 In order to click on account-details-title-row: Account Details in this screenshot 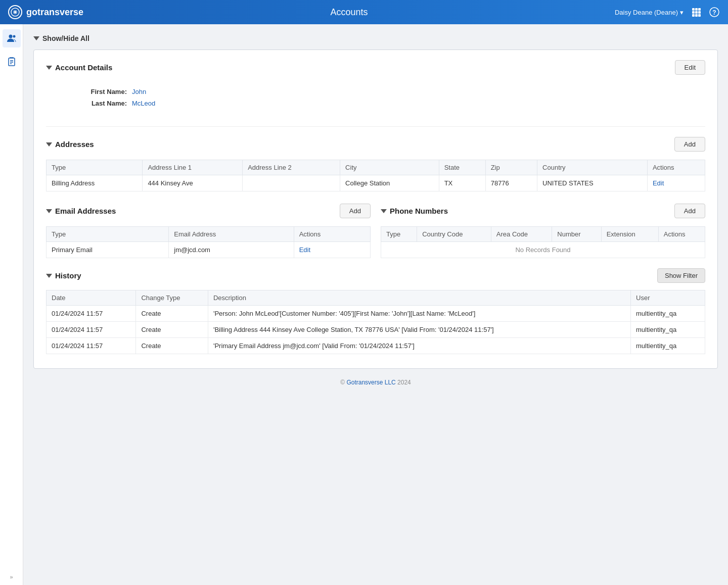, I will do `click(79, 68)`.